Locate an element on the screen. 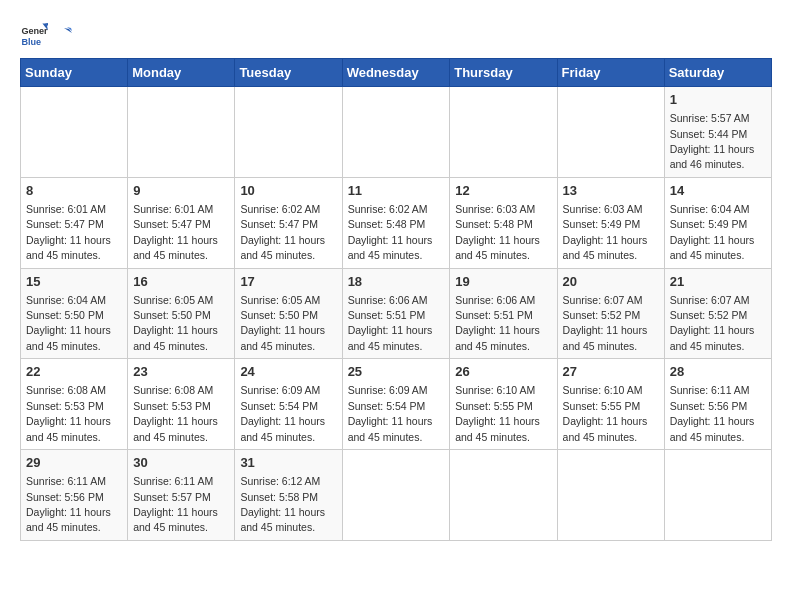 The image size is (792, 612). calendar-cell: 18Sunrise: 6:06 AMSunset: 5:51 PMDayligh… is located at coordinates (396, 314).